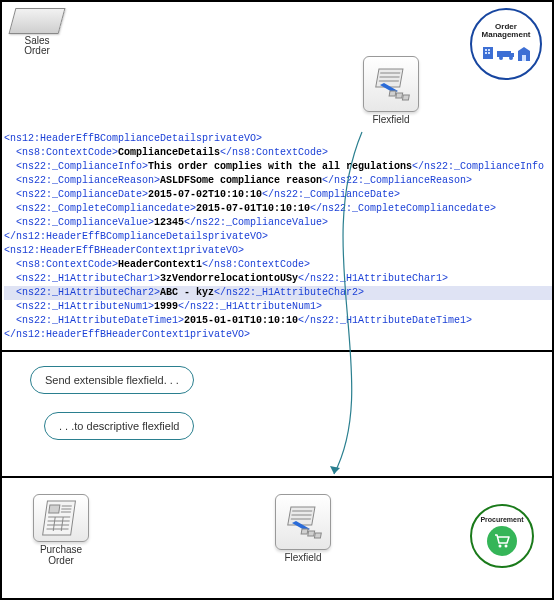  What do you see at coordinates (278, 223) in the screenshot?
I see `xml-line: <ns22:_ComplianceValue>12345</ns22:_Comp…` at bounding box center [278, 223].